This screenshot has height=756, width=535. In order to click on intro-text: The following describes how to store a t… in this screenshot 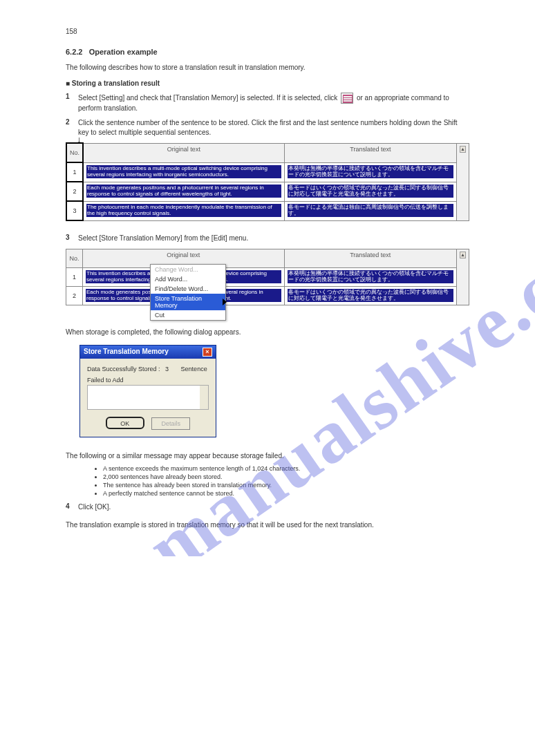, I will do `click(268, 68)`.